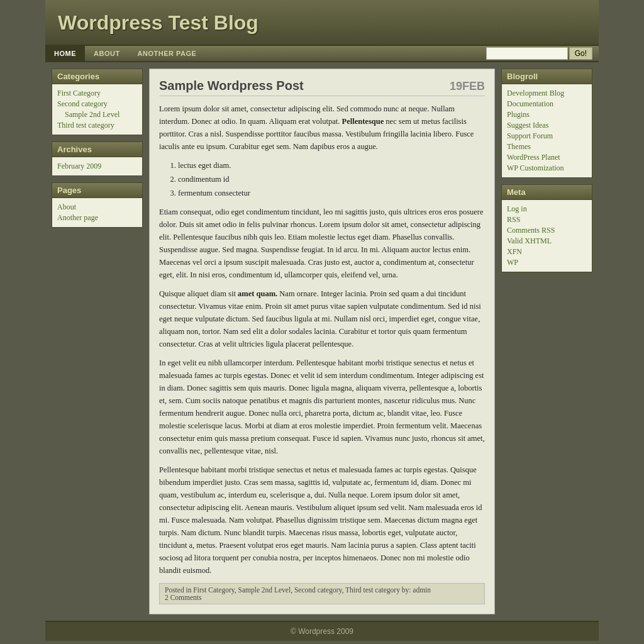  I want to click on post-date-day: 19, so click(456, 86).